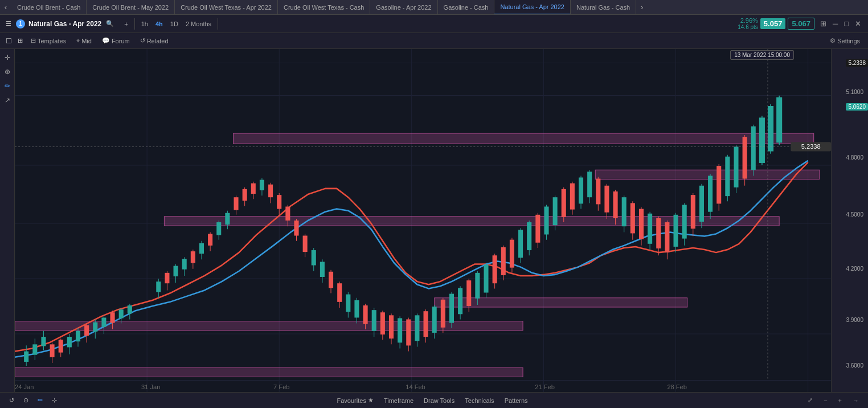 The width and height of the screenshot is (868, 408). Describe the element at coordinates (516, 401) in the screenshot. I see `patterns-button: Patterns` at that location.